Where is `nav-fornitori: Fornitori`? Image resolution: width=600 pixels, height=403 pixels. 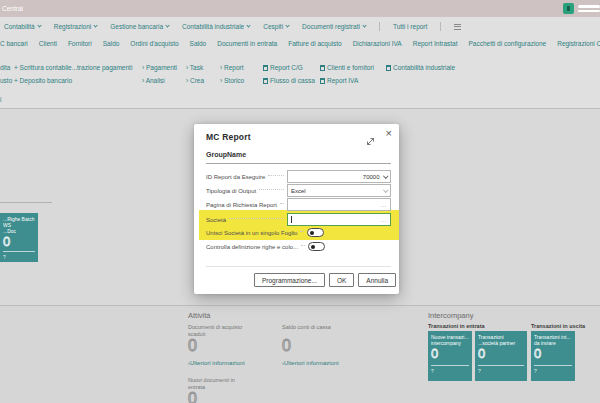
nav-fornitori: Fornitori is located at coordinates (80, 44).